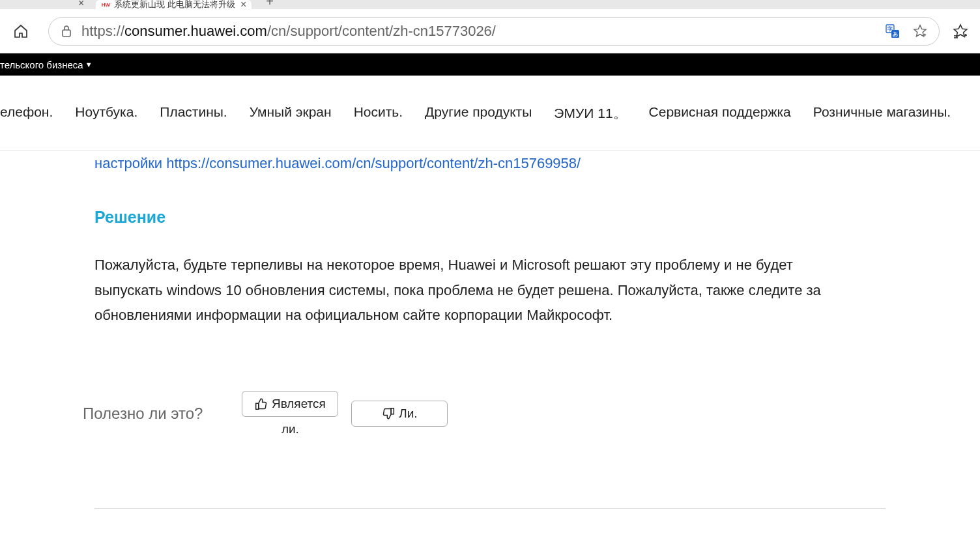  What do you see at coordinates (106, 5) in the screenshot?
I see `huawei-favicon-icon: HW` at bounding box center [106, 5].